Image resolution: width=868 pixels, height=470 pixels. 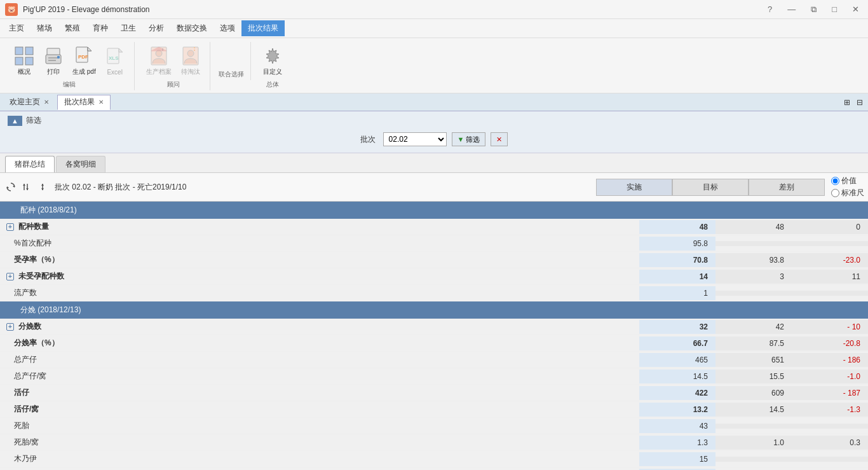 What do you see at coordinates (847, 102) in the screenshot?
I see `tab-grid-icon: ⊞` at bounding box center [847, 102].